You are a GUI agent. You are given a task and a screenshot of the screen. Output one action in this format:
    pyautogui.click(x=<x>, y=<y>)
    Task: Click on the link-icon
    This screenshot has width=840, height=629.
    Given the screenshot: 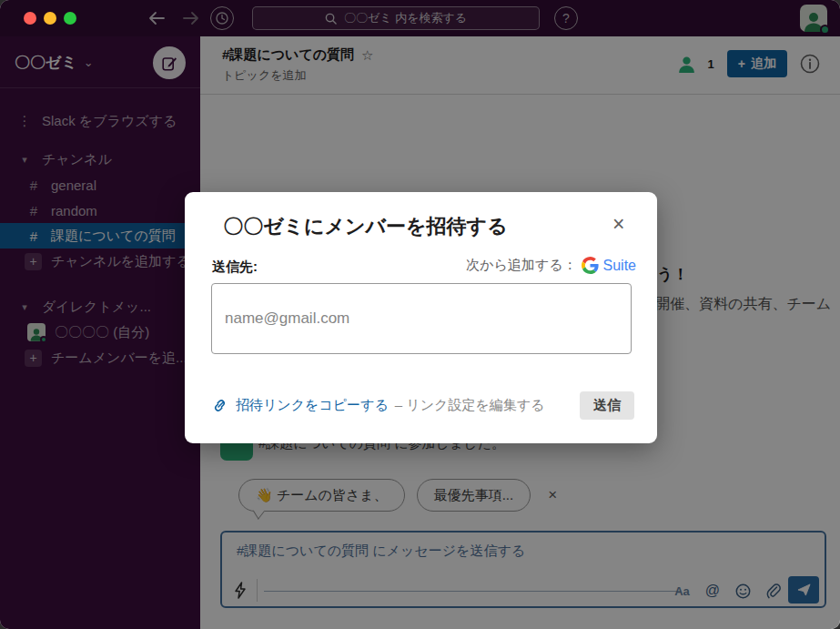 What is the action you would take?
    pyautogui.click(x=220, y=406)
    